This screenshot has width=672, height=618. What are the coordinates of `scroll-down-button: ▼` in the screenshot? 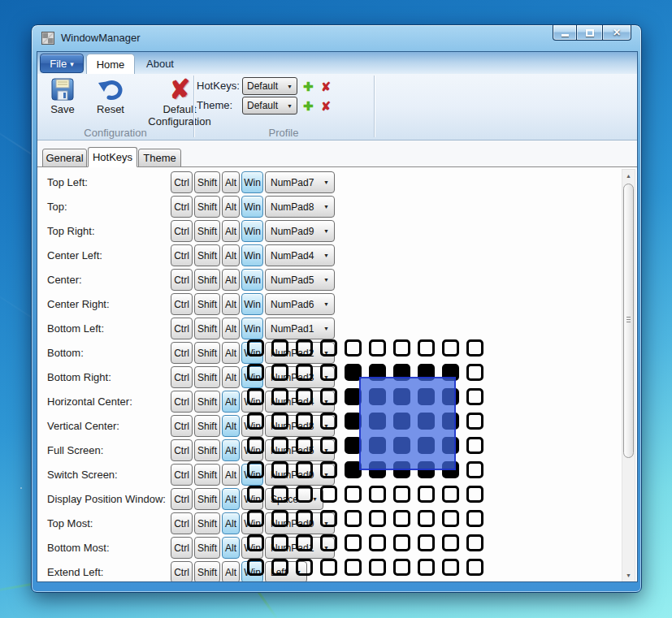 It's located at (629, 575).